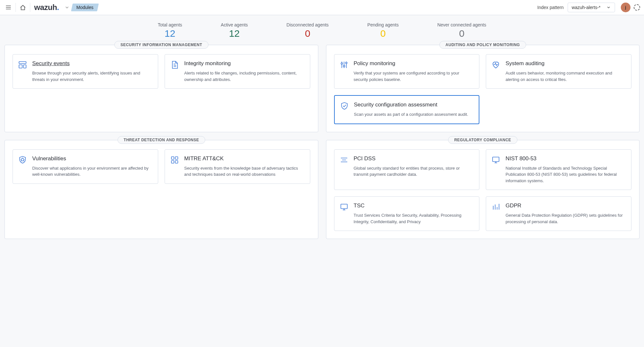 The height and width of the screenshot is (347, 644). I want to click on grid-icon, so click(175, 166).